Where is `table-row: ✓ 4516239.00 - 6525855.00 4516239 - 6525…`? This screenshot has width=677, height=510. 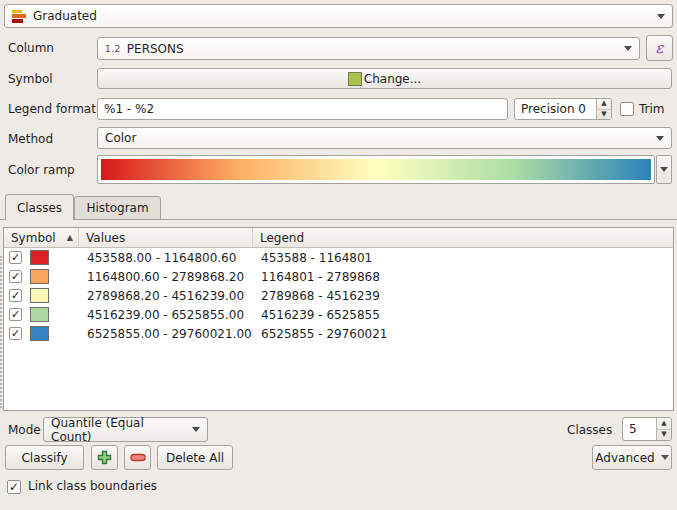 table-row: ✓ 4516239.00 - 6525855.00 4516239 - 6525… is located at coordinates (338, 314).